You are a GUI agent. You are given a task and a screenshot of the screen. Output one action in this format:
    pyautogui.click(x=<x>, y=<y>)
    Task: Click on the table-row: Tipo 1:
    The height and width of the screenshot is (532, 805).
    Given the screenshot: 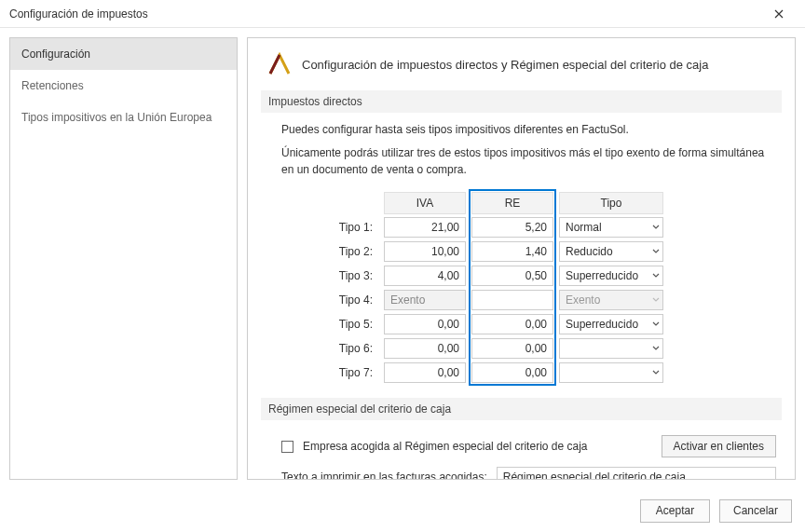 What is the action you would take?
    pyautogui.click(x=553, y=227)
    